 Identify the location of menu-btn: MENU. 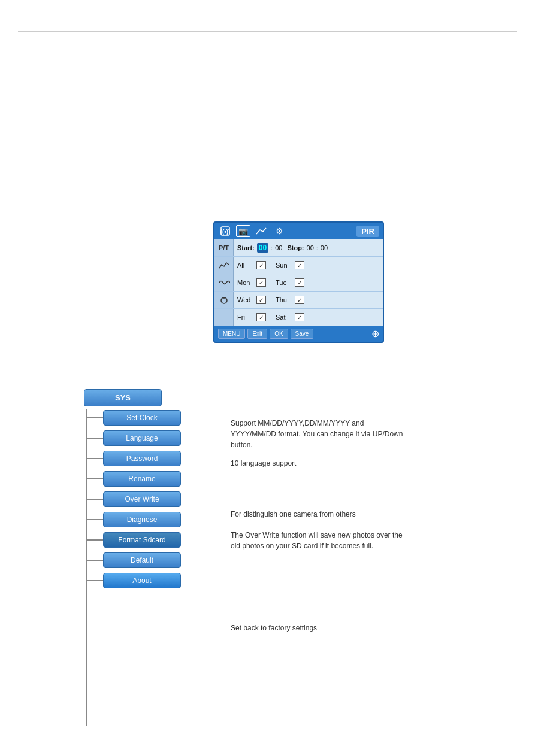
(231, 334).